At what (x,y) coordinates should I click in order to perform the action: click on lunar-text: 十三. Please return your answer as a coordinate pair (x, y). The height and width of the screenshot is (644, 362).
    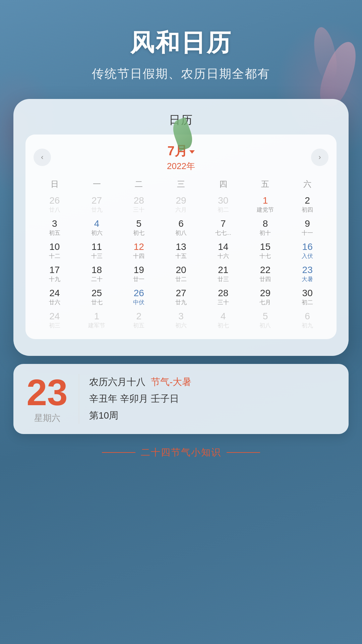
    Looking at the image, I should click on (97, 256).